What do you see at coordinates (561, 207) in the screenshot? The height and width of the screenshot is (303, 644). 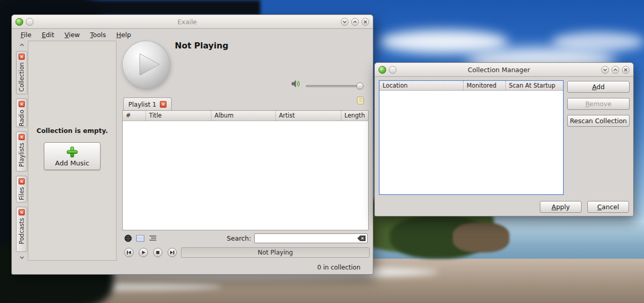 I see `apply-button: Apply` at bounding box center [561, 207].